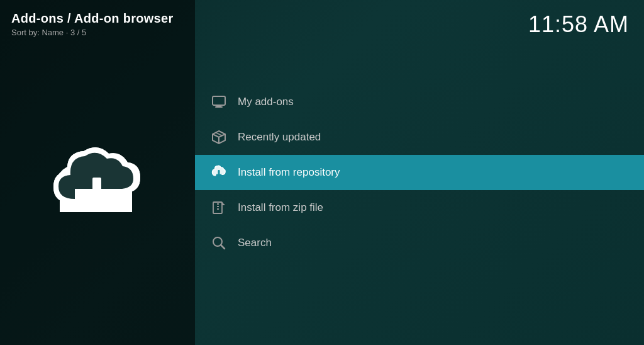  Describe the element at coordinates (419, 102) in the screenshot. I see `menu-item-my-addons: My add-ons` at that location.